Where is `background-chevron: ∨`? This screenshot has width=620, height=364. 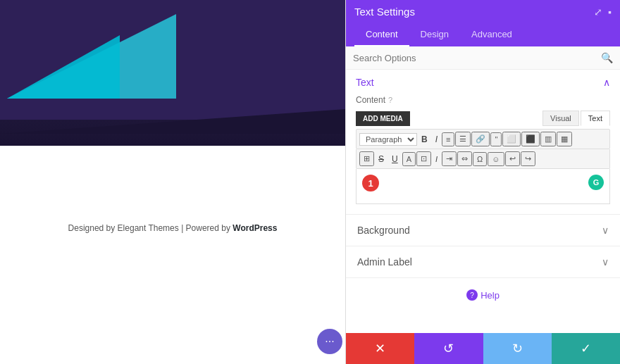
background-chevron: ∨ is located at coordinates (605, 230).